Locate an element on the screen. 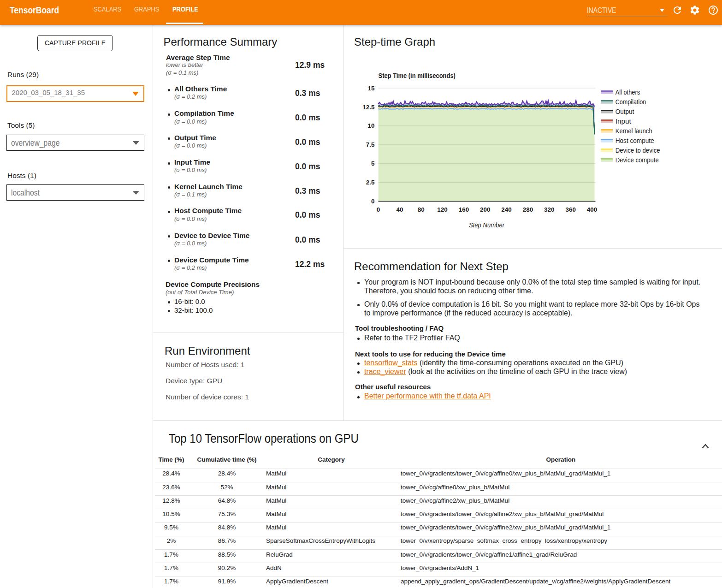  svg-text: 40 is located at coordinates (399, 209).